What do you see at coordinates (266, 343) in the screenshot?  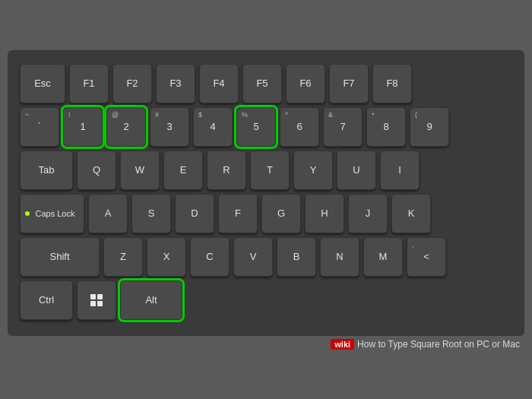 I see `watermark-bar: wiki How to Type Square Root on PC or Ma…` at bounding box center [266, 343].